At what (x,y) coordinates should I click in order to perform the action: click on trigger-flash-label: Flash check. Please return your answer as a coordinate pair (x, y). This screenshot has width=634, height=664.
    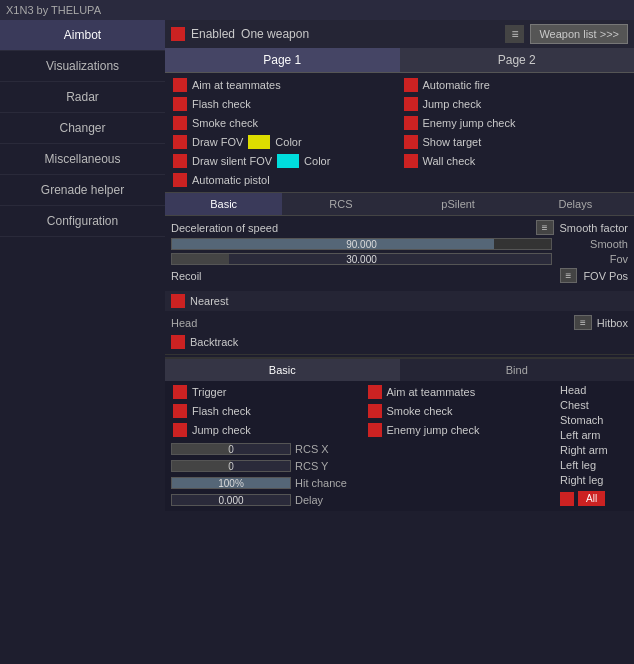
    Looking at the image, I should click on (222, 411).